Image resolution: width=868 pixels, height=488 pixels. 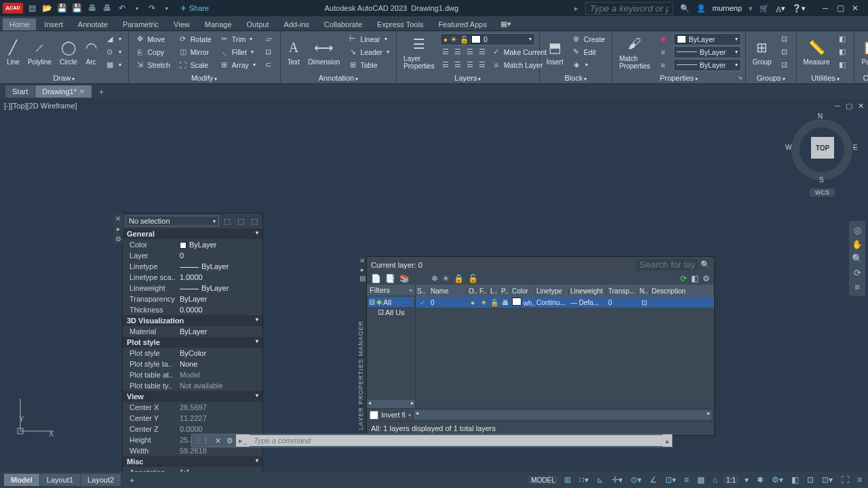 What do you see at coordinates (167, 8) in the screenshot?
I see `redo-dd-icon: ▼` at bounding box center [167, 8].